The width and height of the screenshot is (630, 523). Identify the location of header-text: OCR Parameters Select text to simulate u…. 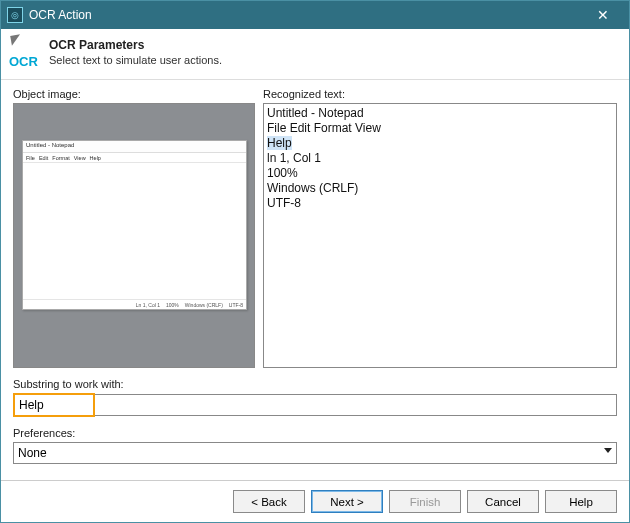
(136, 52).